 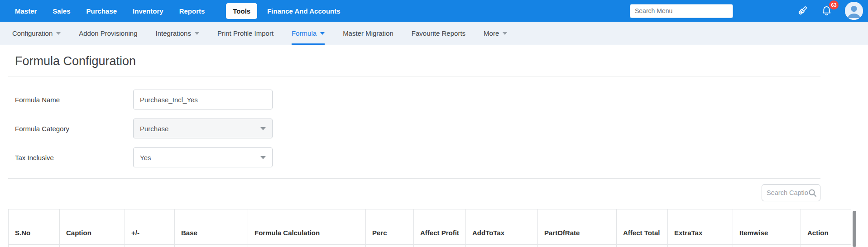 I want to click on paint-brush-icon, so click(x=802, y=11).